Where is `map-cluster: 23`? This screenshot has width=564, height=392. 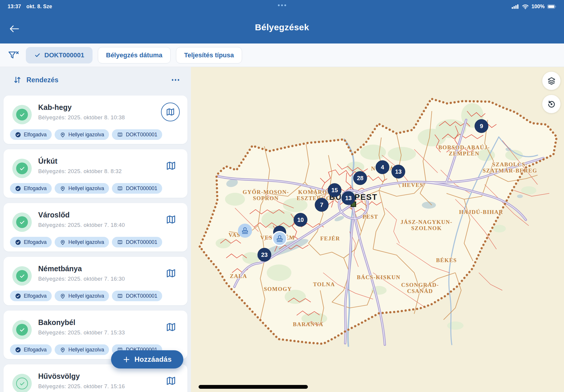 map-cluster: 23 is located at coordinates (264, 255).